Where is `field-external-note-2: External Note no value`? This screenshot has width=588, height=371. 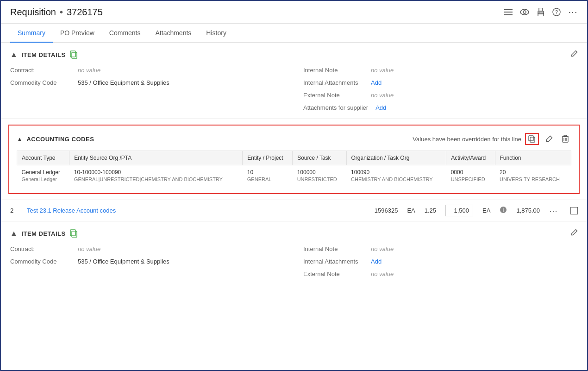
field-external-note-2: External Note no value is located at coordinates (441, 274).